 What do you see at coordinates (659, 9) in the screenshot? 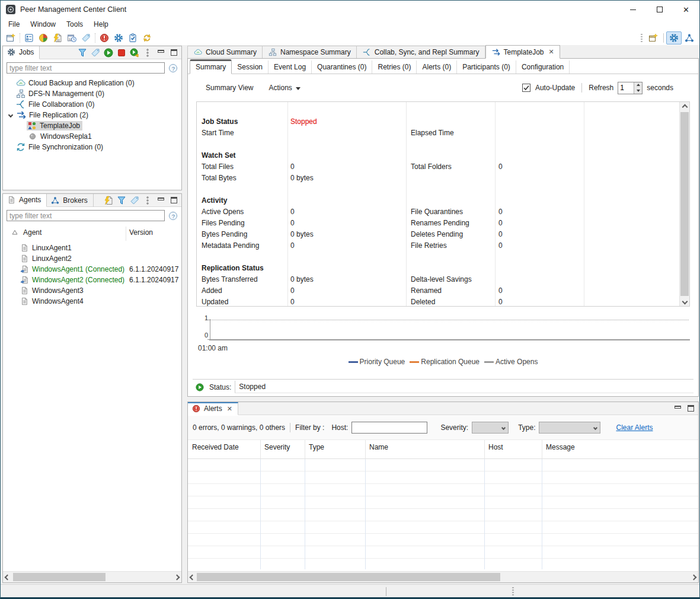
I see `maximize-button` at bounding box center [659, 9].